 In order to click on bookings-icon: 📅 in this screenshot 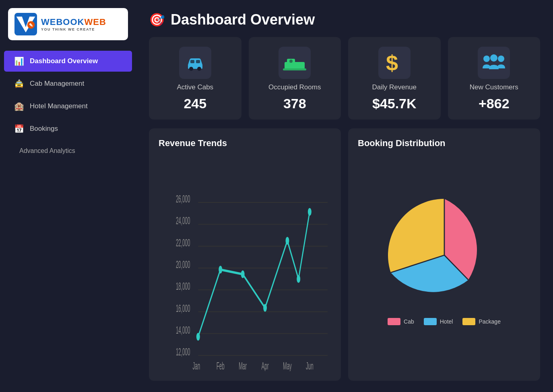, I will do `click(19, 129)`.